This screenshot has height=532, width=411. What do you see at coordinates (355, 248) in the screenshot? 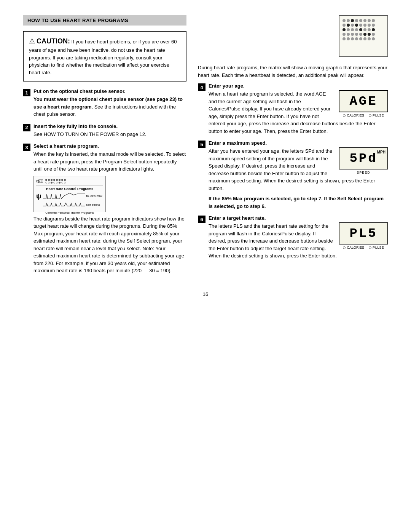
I see `pls-calories-label: CALORIES` at bounding box center [355, 248].